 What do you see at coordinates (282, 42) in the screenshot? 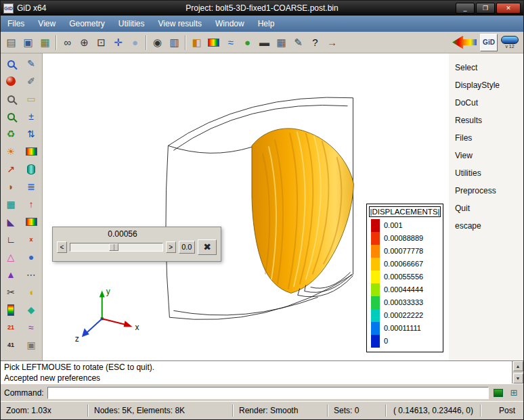
I see `results-grid-icon: ▦` at bounding box center [282, 42].